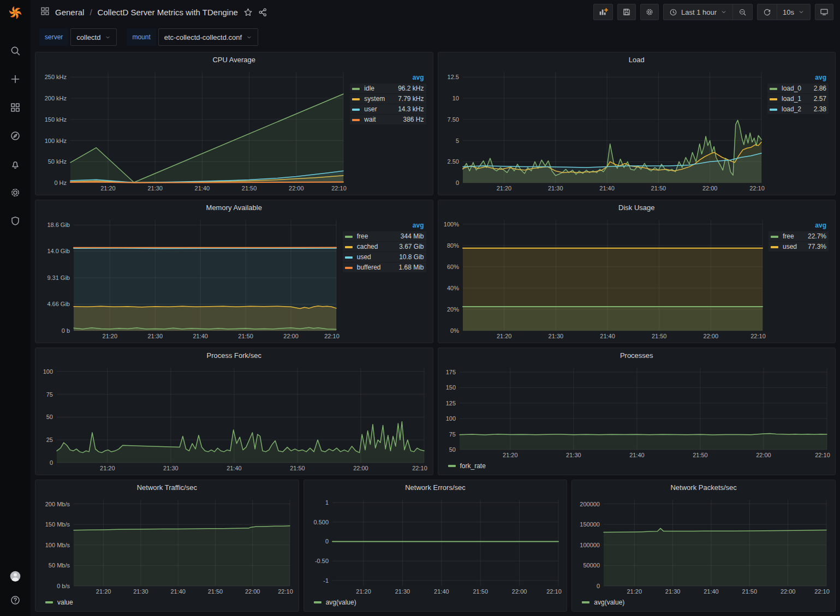 The image size is (840, 616). Describe the element at coordinates (208, 37) in the screenshot. I see `variable-mount-value: etc-collectd-collectd.conf` at that location.